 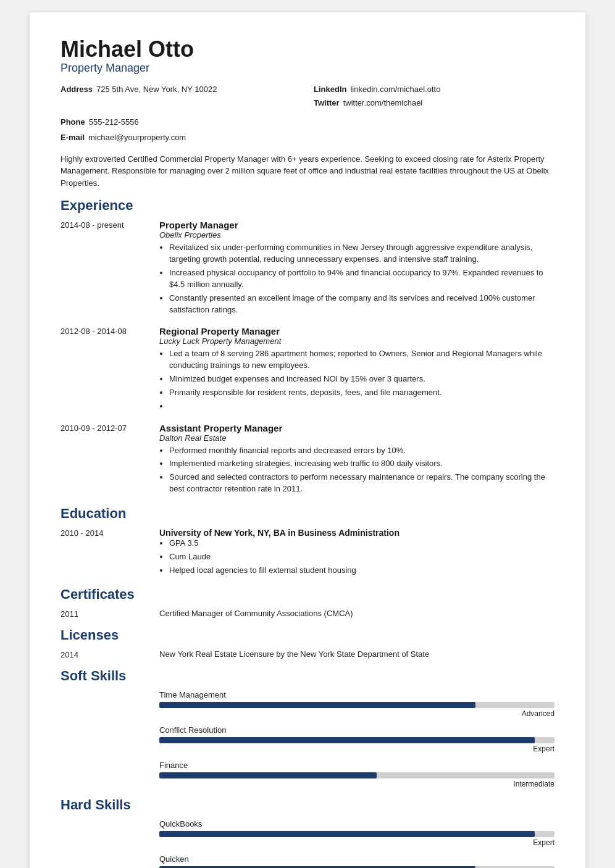 What do you see at coordinates (357, 470) in the screenshot?
I see `bullet-list: Performed monthly financial reports and …` at bounding box center [357, 470].